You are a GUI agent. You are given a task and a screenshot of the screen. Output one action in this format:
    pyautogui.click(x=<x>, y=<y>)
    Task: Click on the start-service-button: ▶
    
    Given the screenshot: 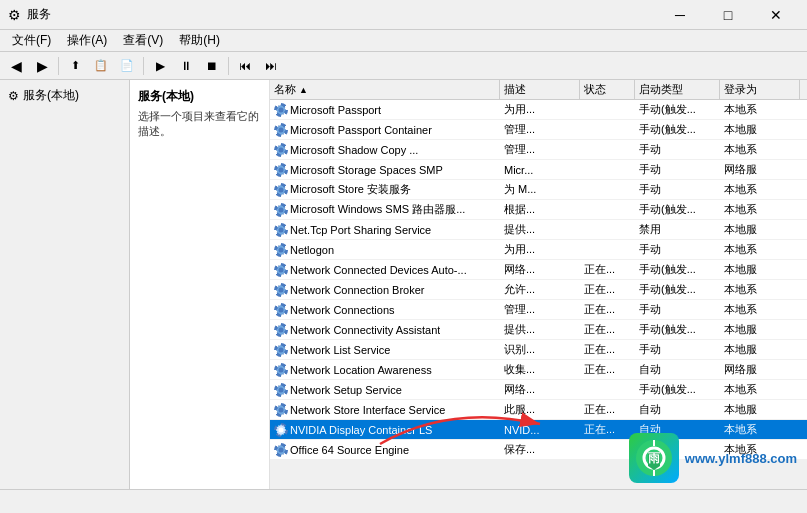 What is the action you would take?
    pyautogui.click(x=160, y=66)
    